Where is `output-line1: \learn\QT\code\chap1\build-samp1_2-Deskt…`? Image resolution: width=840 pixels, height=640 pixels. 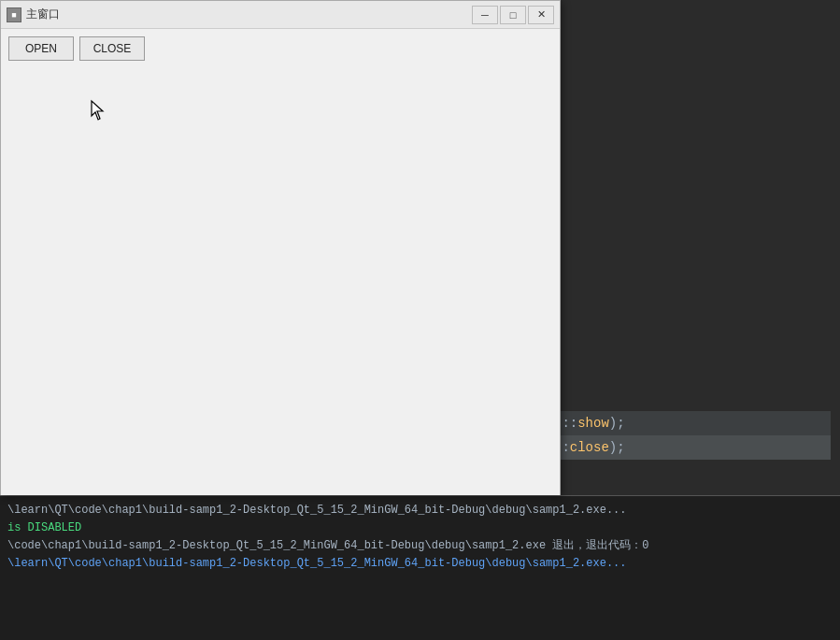
output-line1: \learn\QT\code\chap1\build-samp1_2-Deskt… is located at coordinates (420, 510).